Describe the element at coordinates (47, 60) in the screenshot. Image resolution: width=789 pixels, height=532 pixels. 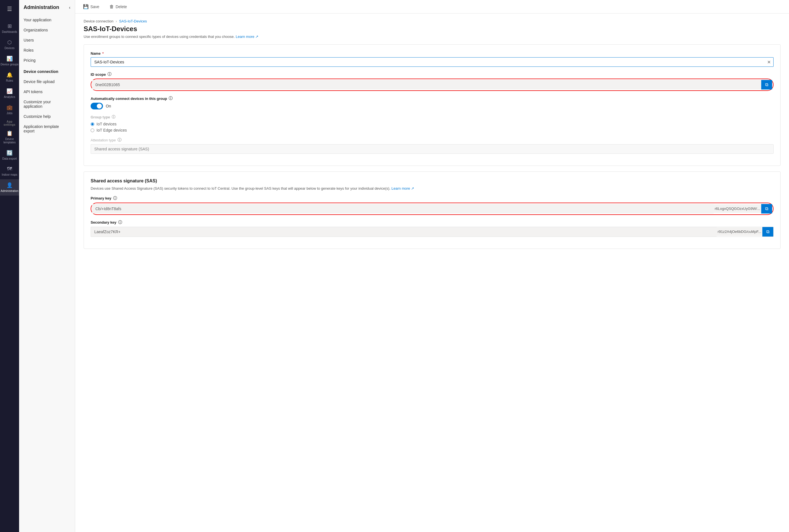
I see `nav-pricing: Pricing` at that location.